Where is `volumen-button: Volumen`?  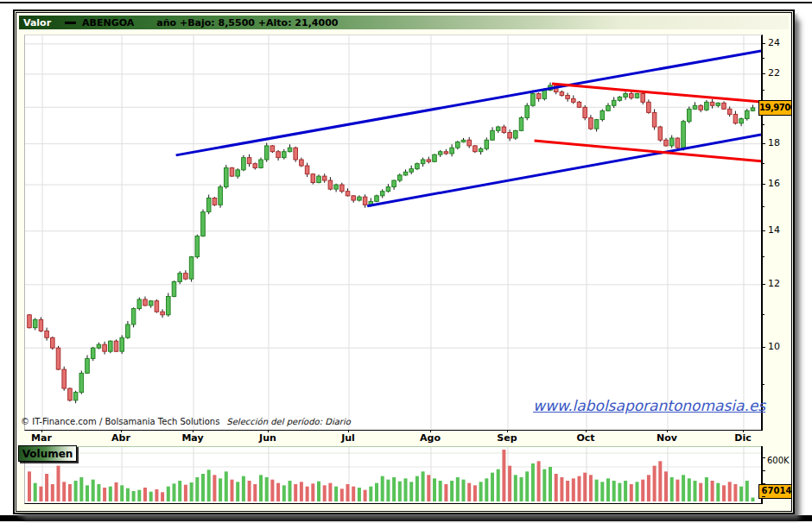
volumen-button: Volumen is located at coordinates (48, 454).